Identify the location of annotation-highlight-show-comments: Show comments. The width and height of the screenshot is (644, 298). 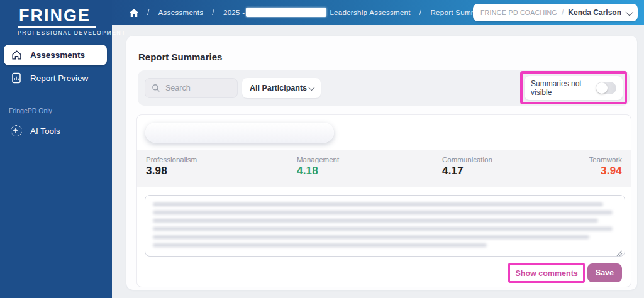
(546, 273).